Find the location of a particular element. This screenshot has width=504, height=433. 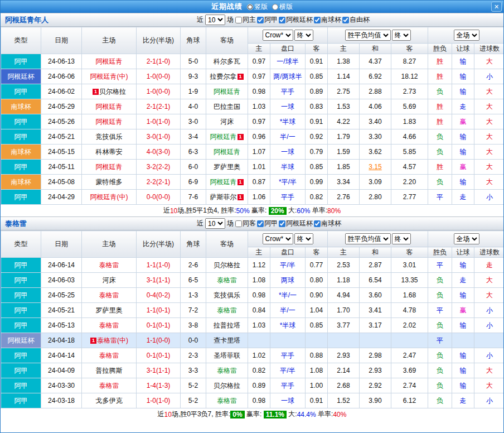

cell-eu-home: 1.18 is located at coordinates (343, 280).